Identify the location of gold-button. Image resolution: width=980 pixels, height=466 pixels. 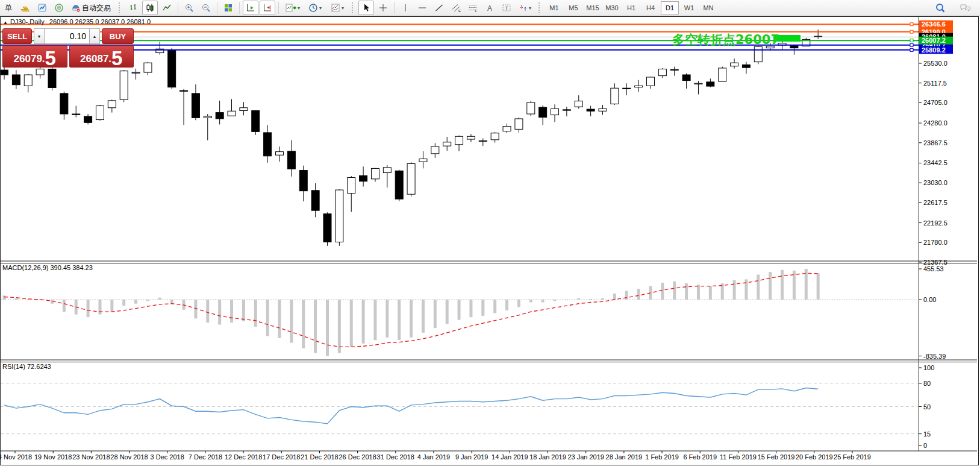
(25, 8).